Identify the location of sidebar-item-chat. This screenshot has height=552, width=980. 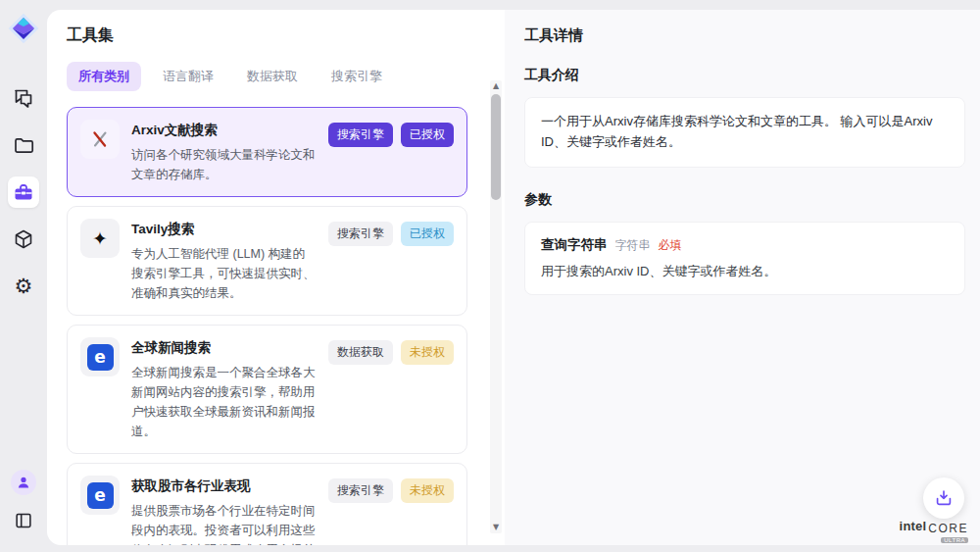
(24, 98).